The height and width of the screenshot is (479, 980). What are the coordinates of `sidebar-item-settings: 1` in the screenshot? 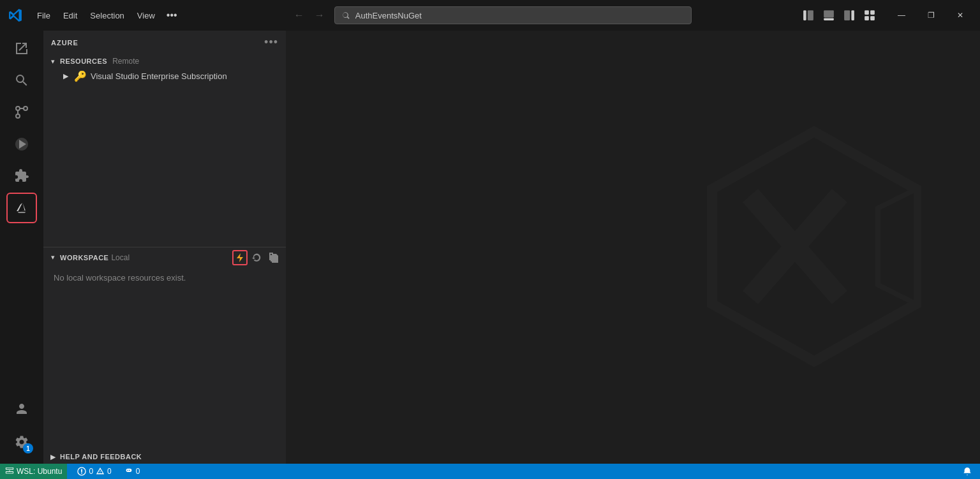 It's located at (22, 442).